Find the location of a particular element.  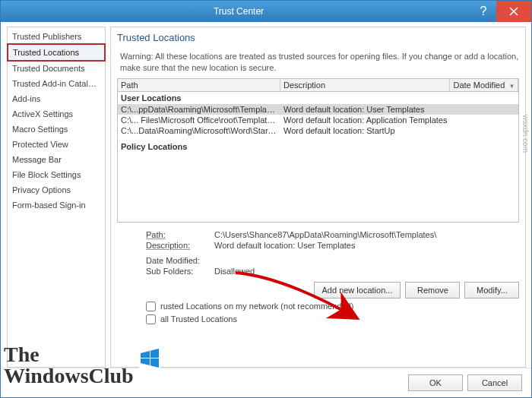

titlebar: Trust Center ? is located at coordinates (266, 11).